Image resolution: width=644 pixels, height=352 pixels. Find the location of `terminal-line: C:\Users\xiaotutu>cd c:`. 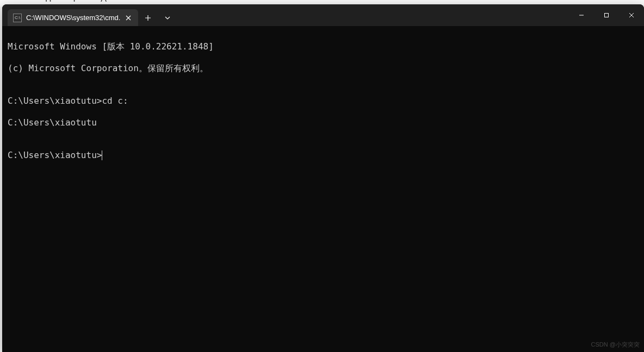

terminal-line: C:\Users\xiaotutu>cd c: is located at coordinates (323, 101).